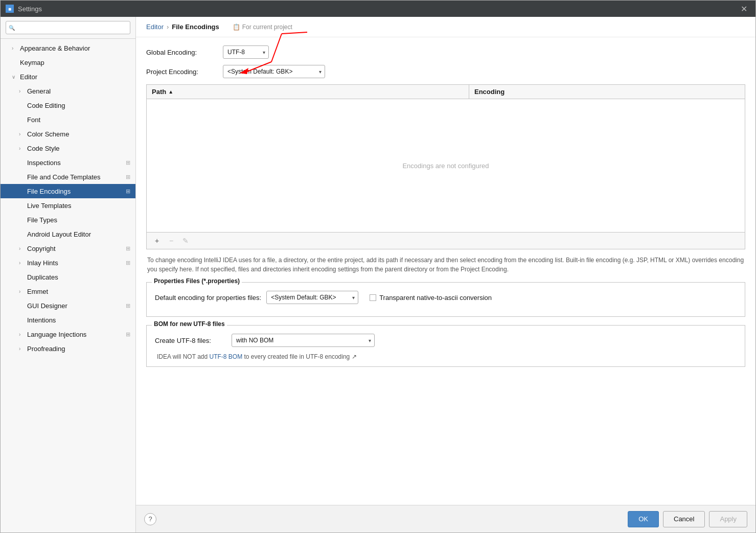  Describe the element at coordinates (68, 91) in the screenshot. I see `sidebar-item-general: › General` at that location.